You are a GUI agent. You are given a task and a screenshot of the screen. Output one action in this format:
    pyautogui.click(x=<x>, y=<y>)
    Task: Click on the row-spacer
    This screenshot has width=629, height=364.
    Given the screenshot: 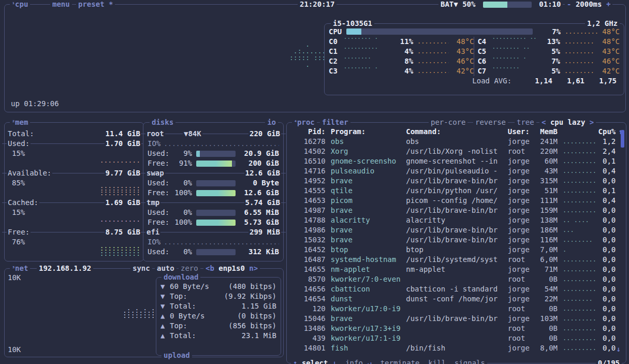 What is the action you would take?
    pyautogui.click(x=619, y=328)
    